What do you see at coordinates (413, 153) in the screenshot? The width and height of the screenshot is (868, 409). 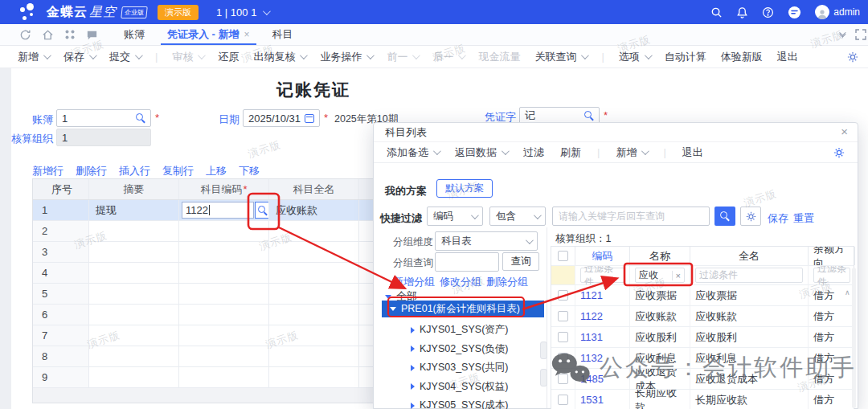 I see `dialog-toolbar-添加备选: 添加备选` at bounding box center [413, 153].